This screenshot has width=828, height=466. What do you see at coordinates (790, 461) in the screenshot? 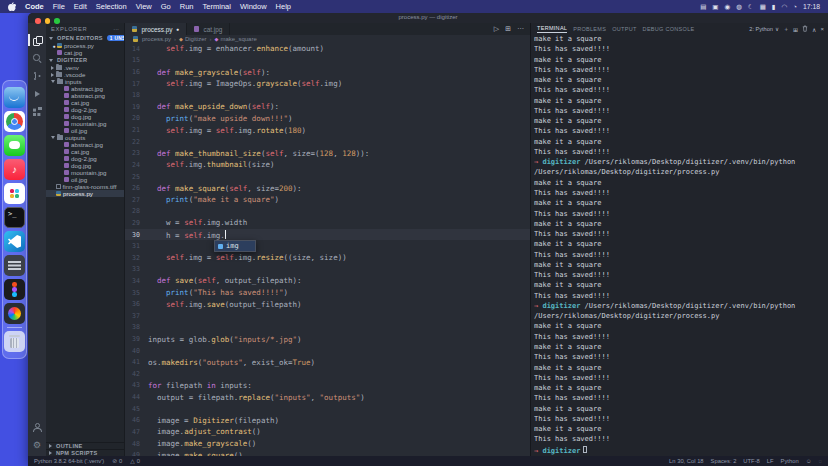
I see `status-item: Python` at bounding box center [790, 461].